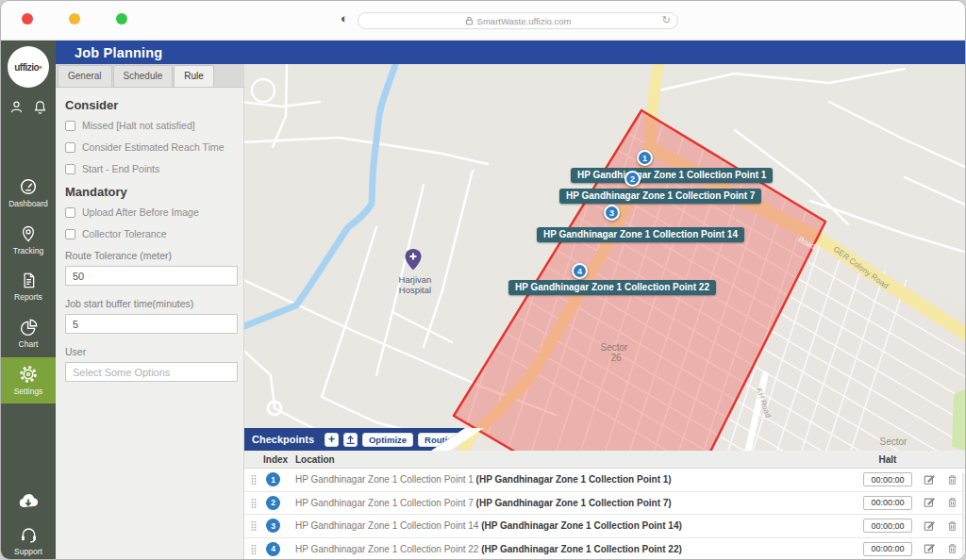  What do you see at coordinates (964, 517) in the screenshot?
I see `table-scrollbar` at bounding box center [964, 517].